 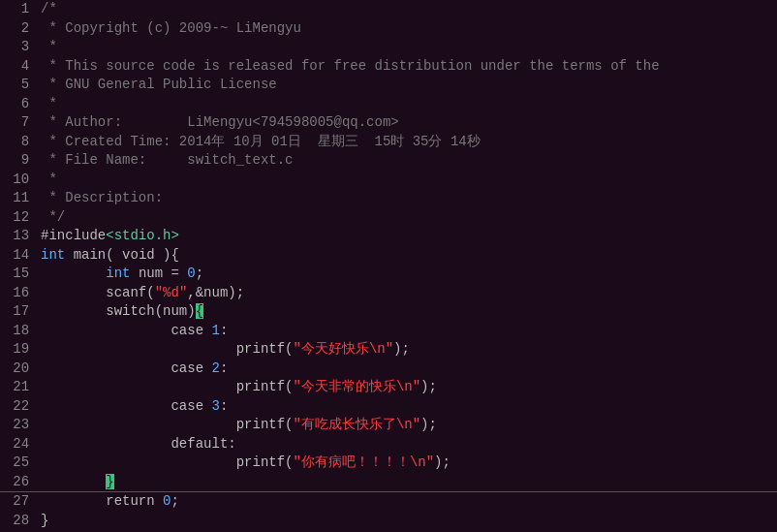 I want to click on code-content: * GNU General Public License, so click(x=407, y=85).